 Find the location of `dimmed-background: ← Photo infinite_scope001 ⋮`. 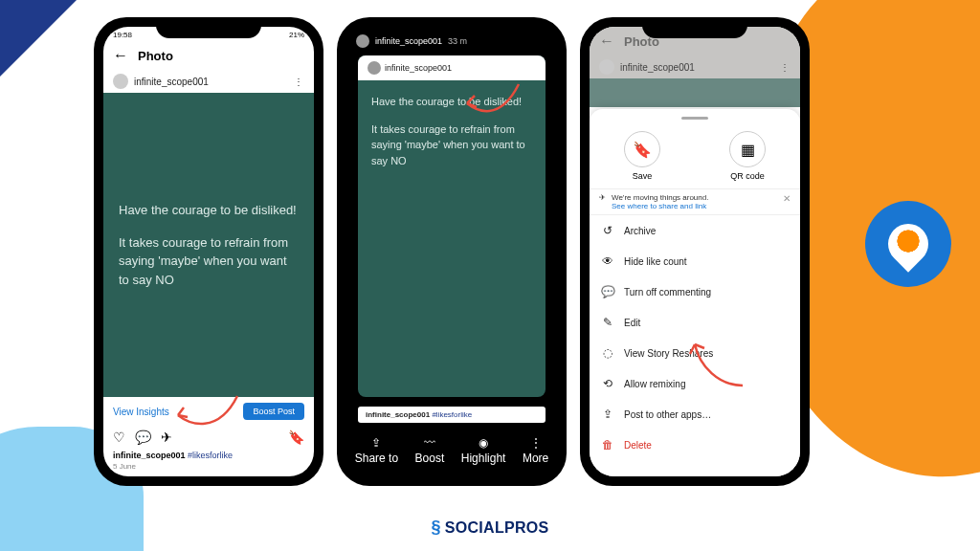

dimmed-background: ← Photo infinite_scope001 ⋮ is located at coordinates (695, 67).